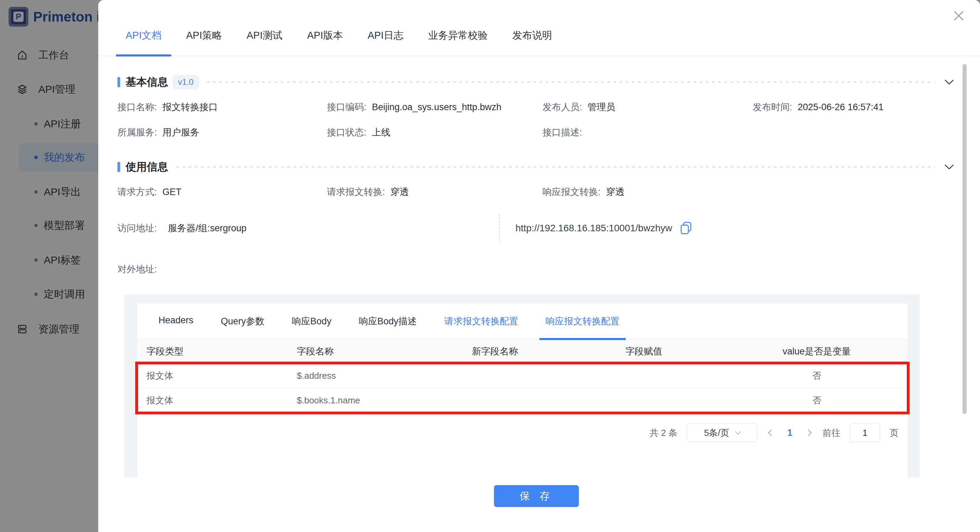 The height and width of the screenshot is (532, 980). What do you see at coordinates (536, 192) in the screenshot?
I see `usage-info-fields: 请求方式: GET 请求报文转换: 穿透 响应报文转换: 穿透` at bounding box center [536, 192].